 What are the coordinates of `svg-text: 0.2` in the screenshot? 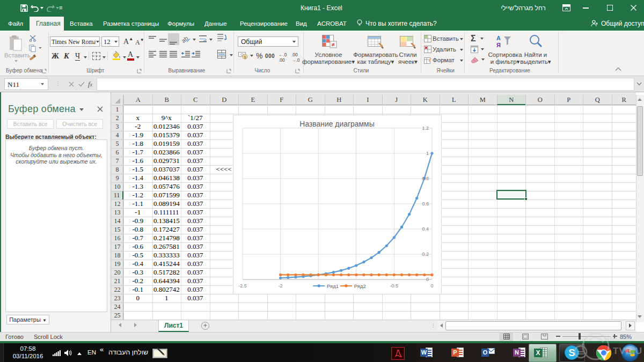 It's located at (426, 254).